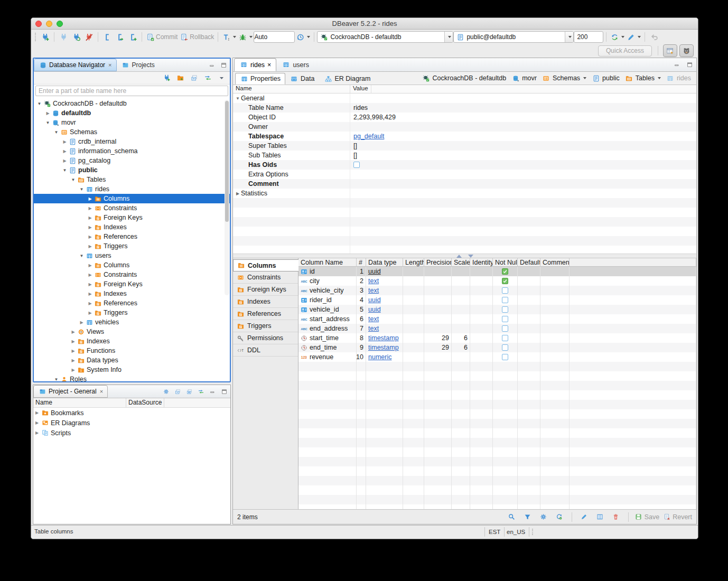 This screenshot has height=581, width=728. Describe the element at coordinates (505, 263) in the screenshot. I see `grid-header-not-null: Not Null` at that location.